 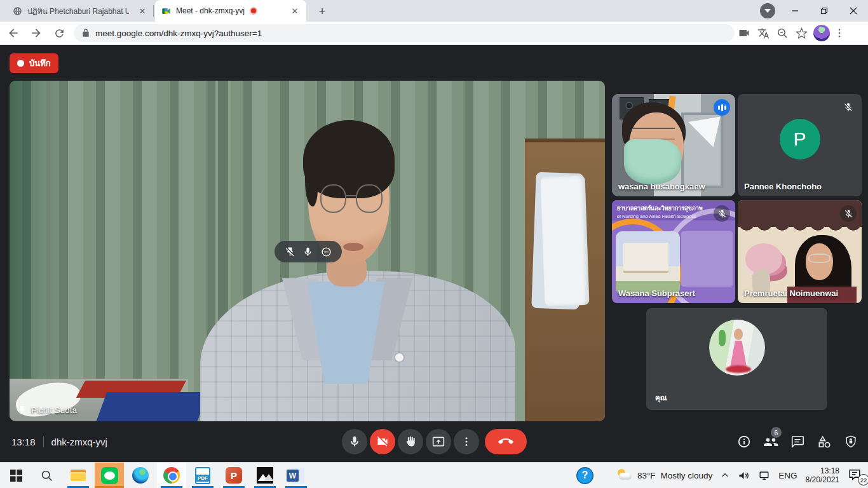 I want to click on taskbar-powerpoint: P, so click(x=234, y=475).